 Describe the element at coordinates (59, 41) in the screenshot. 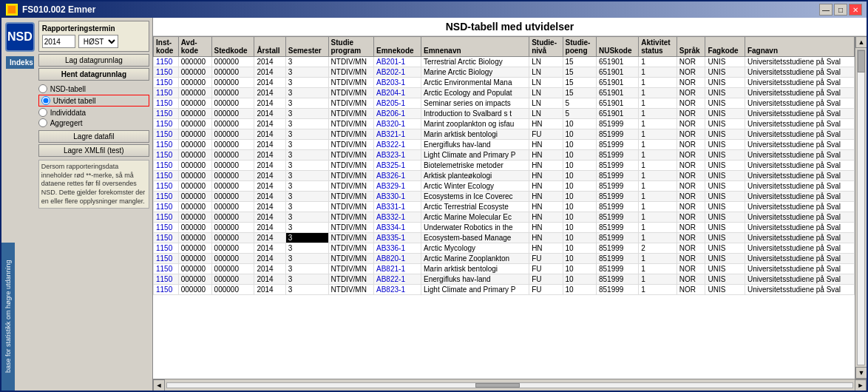

I see `year-input` at that location.